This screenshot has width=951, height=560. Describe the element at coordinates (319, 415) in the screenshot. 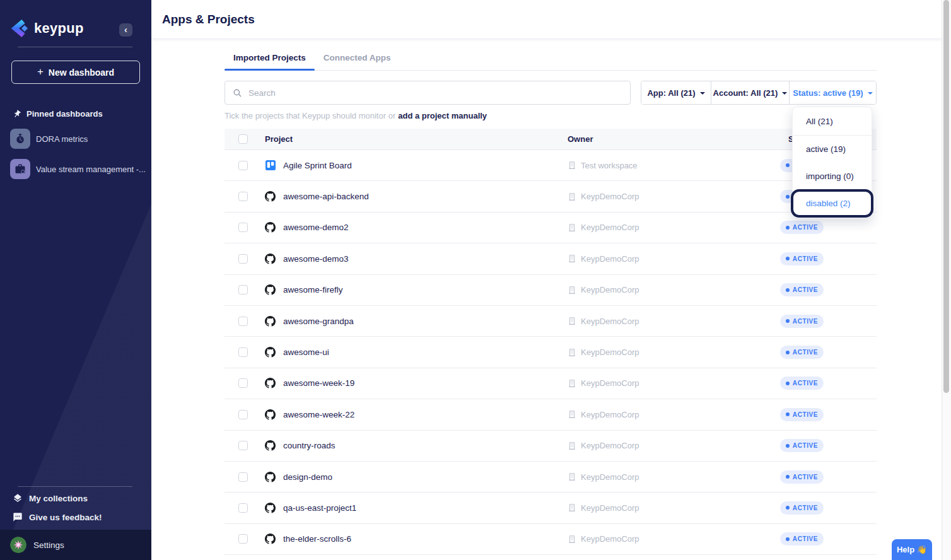

I see `project-name: awesome-week-22` at that location.